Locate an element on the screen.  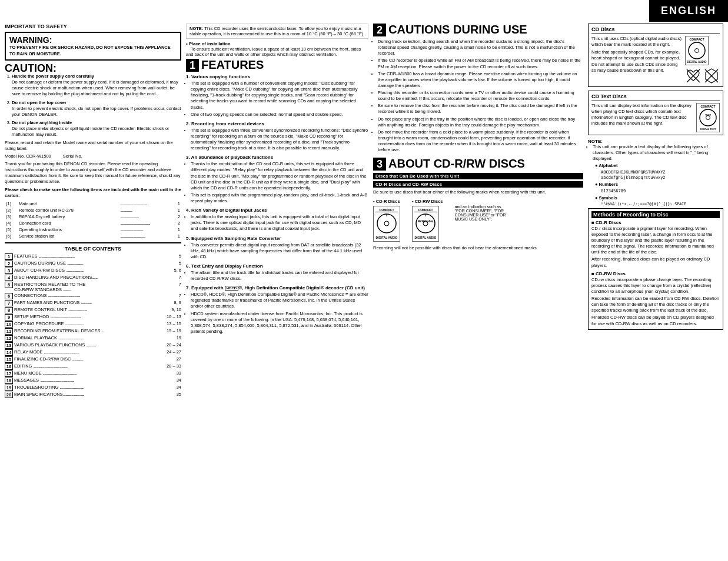
compact-disc-rw-box: COMPACT ReWritable DIGITAL AUDIO is located at coordinates (426, 223).